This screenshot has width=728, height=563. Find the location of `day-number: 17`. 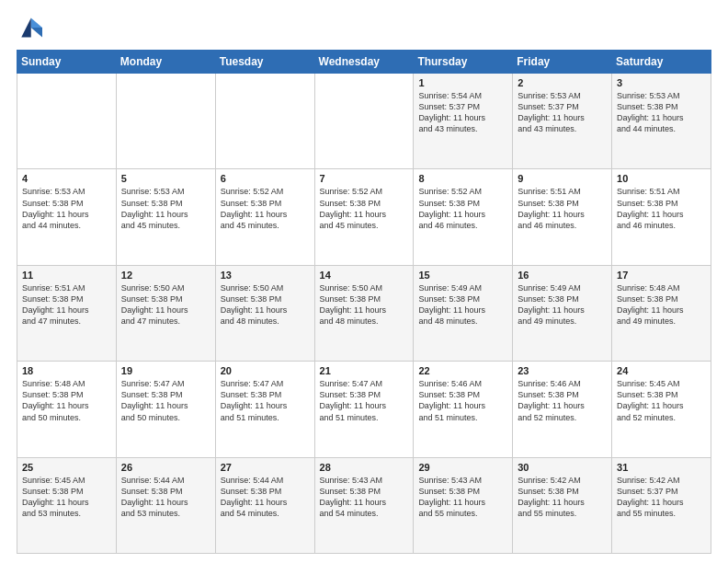

day-number: 17 is located at coordinates (662, 275).